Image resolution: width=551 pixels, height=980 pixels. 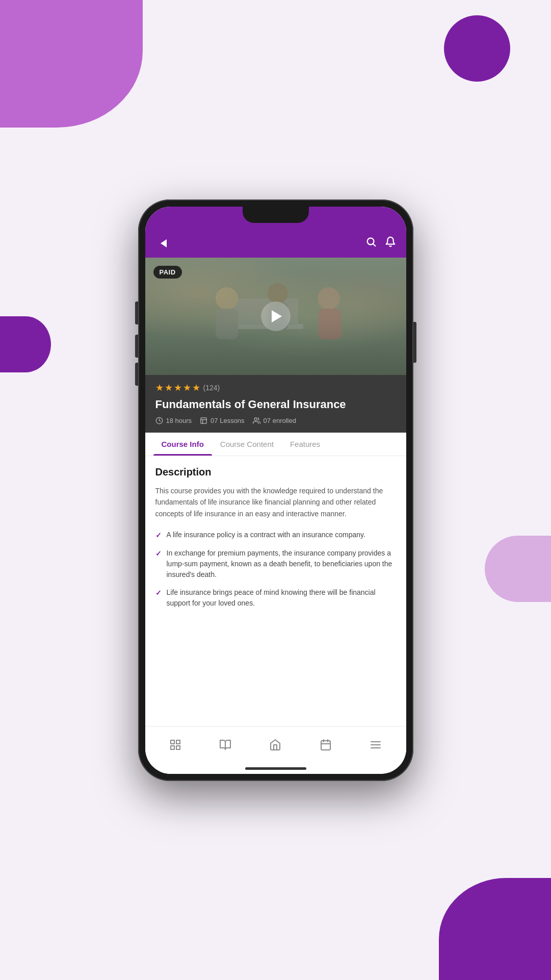 I want to click on search-icon, so click(x=371, y=243).